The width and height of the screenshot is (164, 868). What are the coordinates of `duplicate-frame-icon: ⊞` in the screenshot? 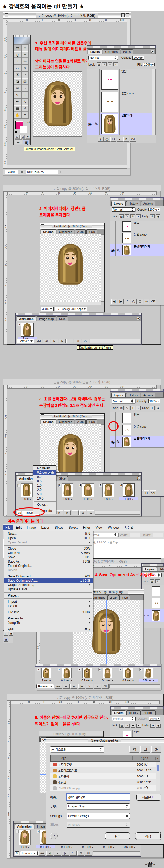 It's located at (97, 686).